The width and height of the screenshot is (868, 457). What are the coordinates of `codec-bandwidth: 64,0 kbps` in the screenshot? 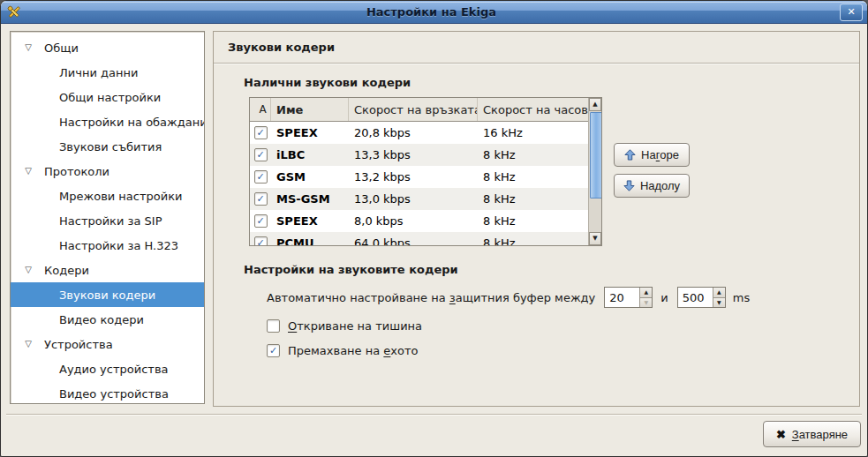 It's located at (413, 242).